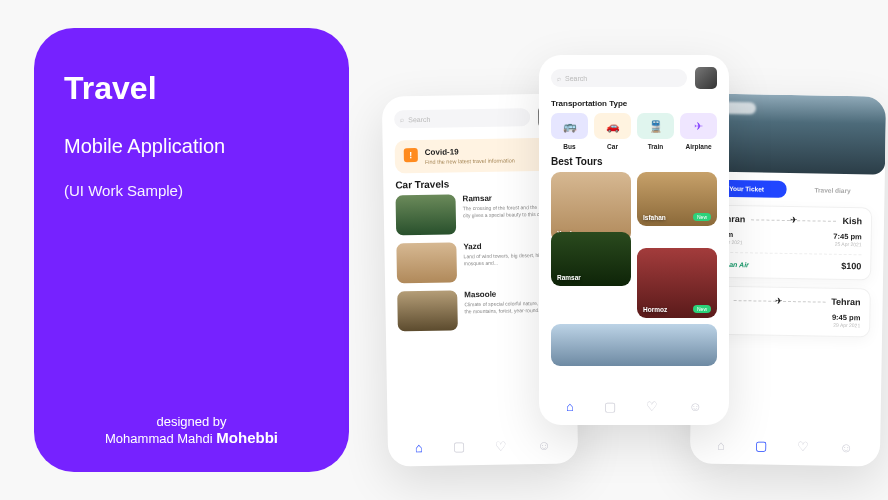 The image size is (888, 500). I want to click on credit-block: designed by Mohammad Mahdi Mohebbi, so click(192, 430).